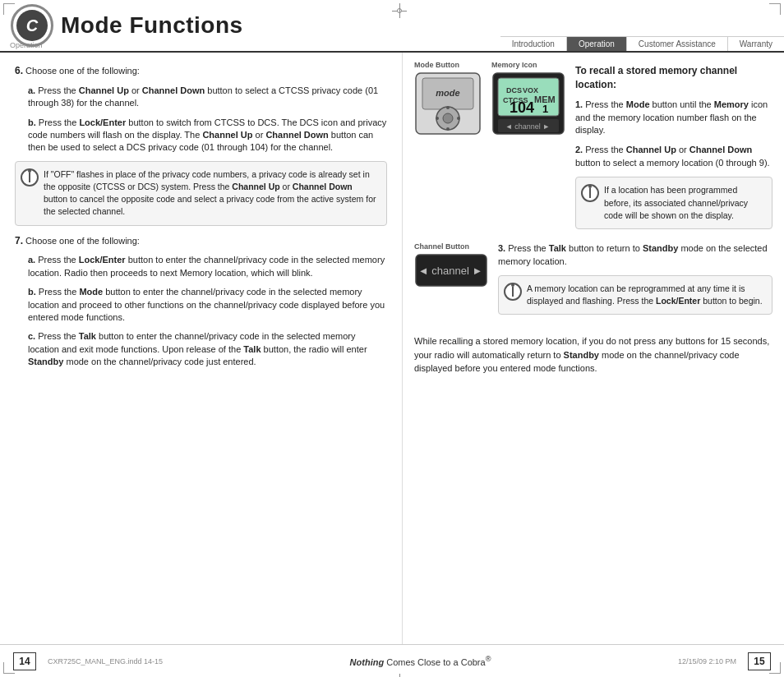 This screenshot has width=784, height=677. Describe the element at coordinates (707, 661) in the screenshot. I see `footer-date: 12/15/09 2:10 PM` at that location.